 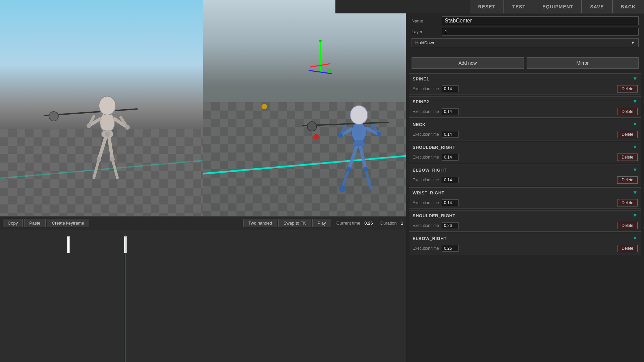 I want to click on name-input, so click(x=540, y=21).